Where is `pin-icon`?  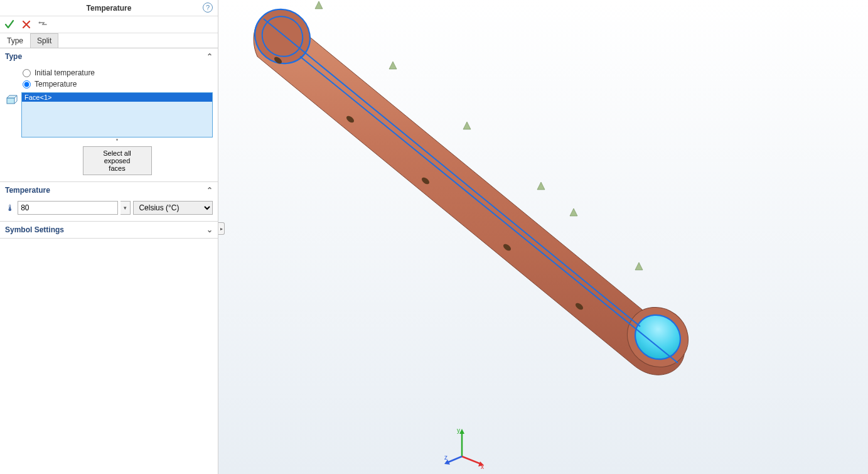
pin-icon is located at coordinates (43, 24).